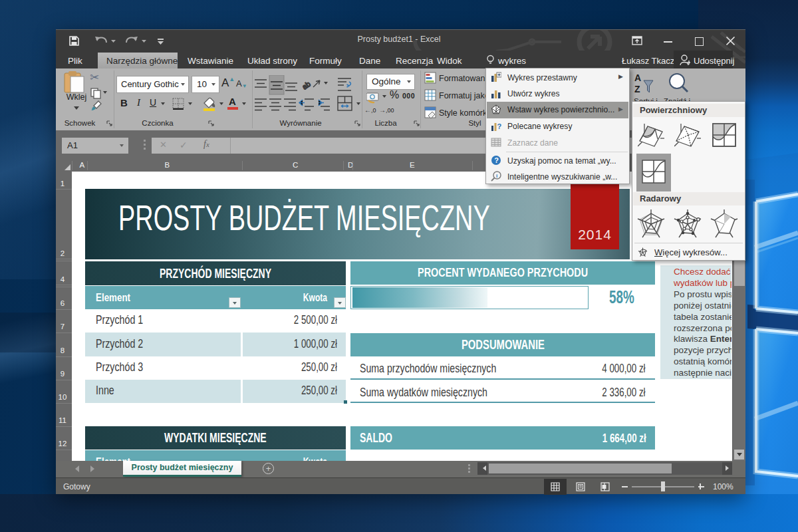 This screenshot has width=798, height=532. Describe the element at coordinates (638, 78) in the screenshot. I see `svg-text: A` at that location.